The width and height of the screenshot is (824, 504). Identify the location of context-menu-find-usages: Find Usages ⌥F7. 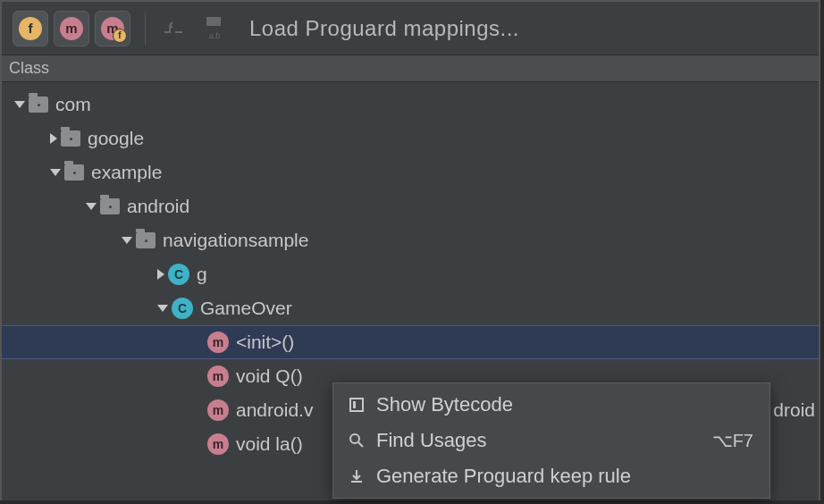
(551, 441).